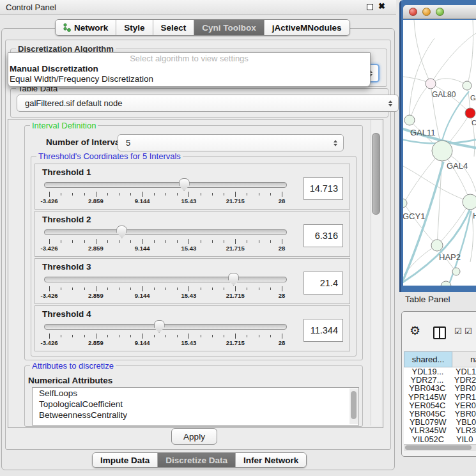  I want to click on table-data-combobox: galFiltered.sif default node, so click(208, 104).